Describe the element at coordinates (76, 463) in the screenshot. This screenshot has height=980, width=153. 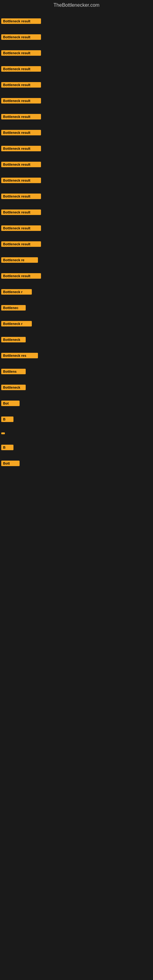
I see `list-item: Bott` at that location.